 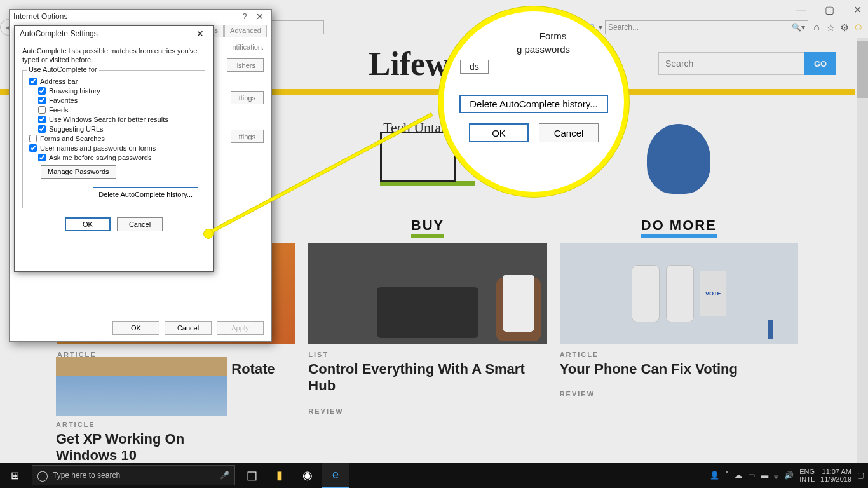 I want to click on start-button: ⊞, so click(x=15, y=475).